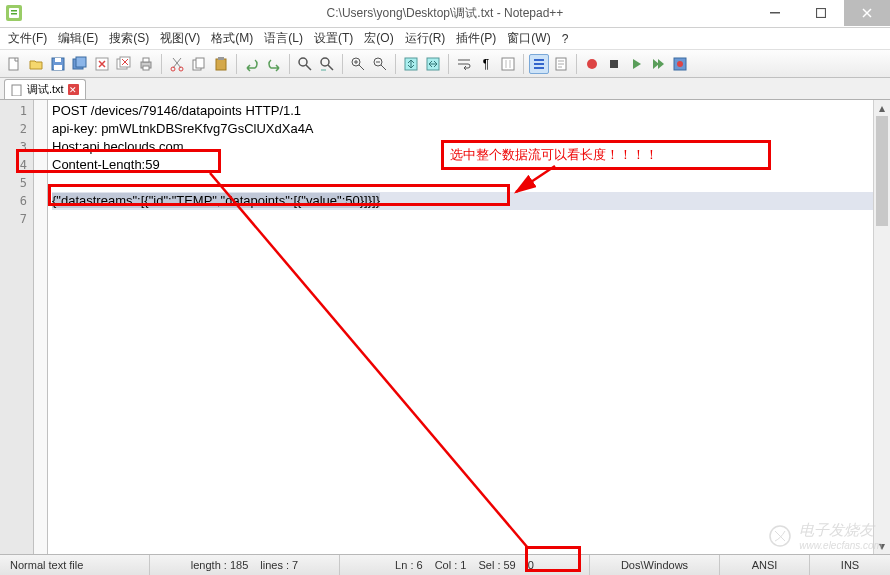 Image resolution: width=890 pixels, height=575 pixels. Describe the element at coordinates (824, 536) in the screenshot. I see `watermark: 电子发烧友 www.elecfans.com` at that location.